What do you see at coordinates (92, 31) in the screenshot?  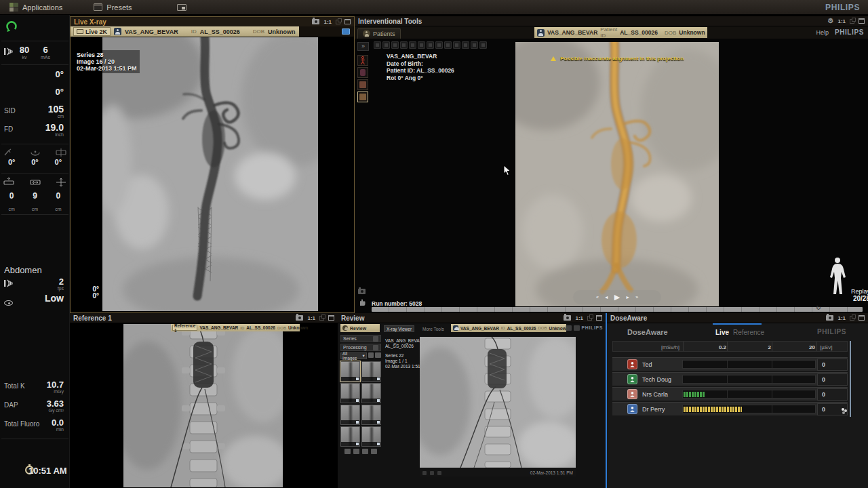 I see `live-2k-tab: Live 2K` at bounding box center [92, 31].